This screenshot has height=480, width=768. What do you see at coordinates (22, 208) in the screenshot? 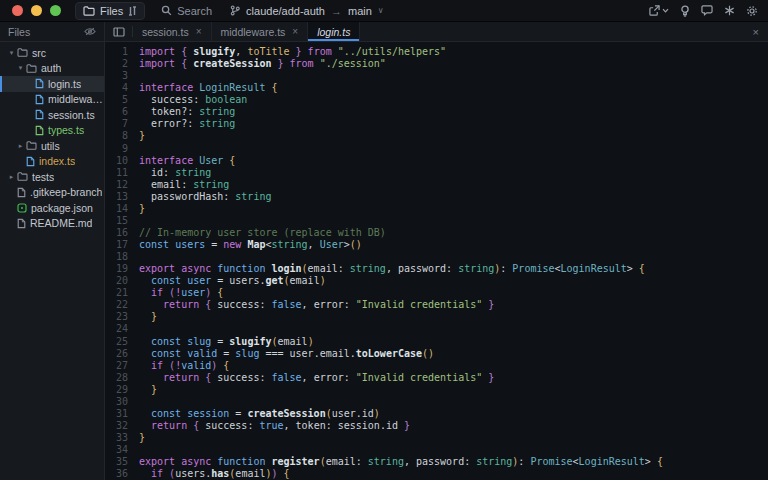
I see `json-file-icon` at bounding box center [22, 208].